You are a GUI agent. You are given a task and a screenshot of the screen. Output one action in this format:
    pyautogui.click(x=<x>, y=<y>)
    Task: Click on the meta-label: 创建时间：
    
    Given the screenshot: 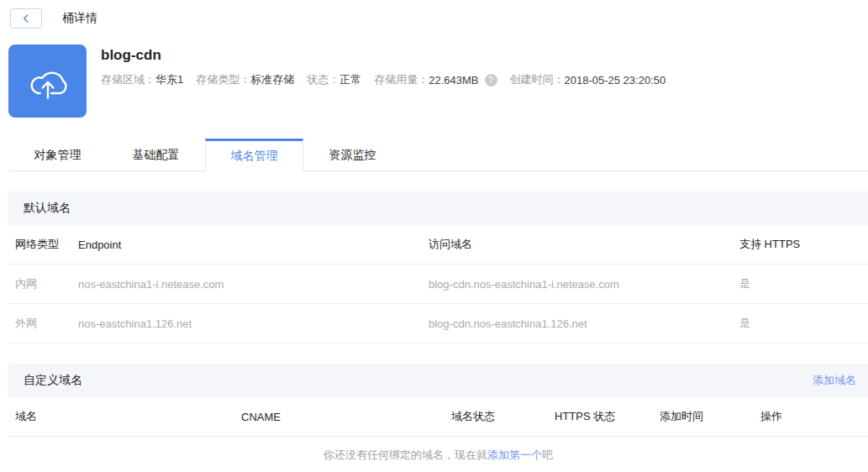 What is the action you would take?
    pyautogui.click(x=538, y=80)
    